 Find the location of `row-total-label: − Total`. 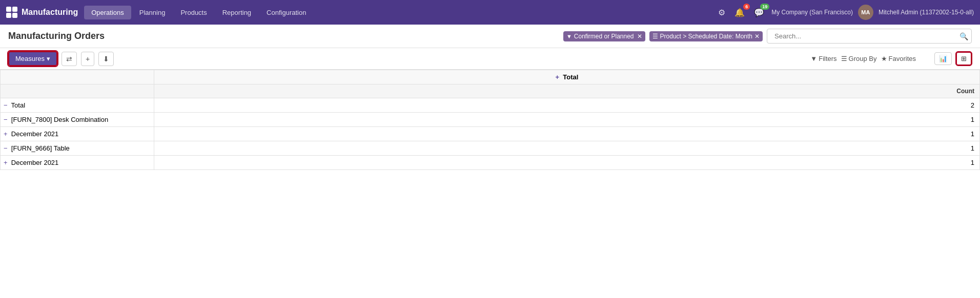

row-total-label: − Total is located at coordinates (77, 105).